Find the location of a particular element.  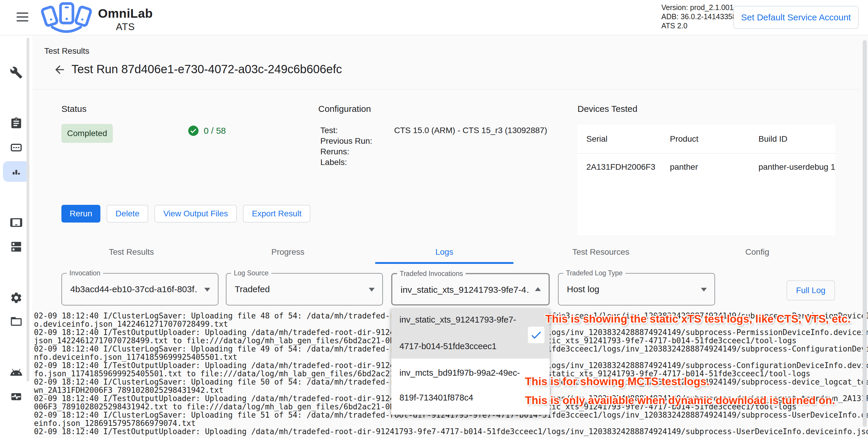

sidebar-item-hosts-icon is located at coordinates (16, 247).